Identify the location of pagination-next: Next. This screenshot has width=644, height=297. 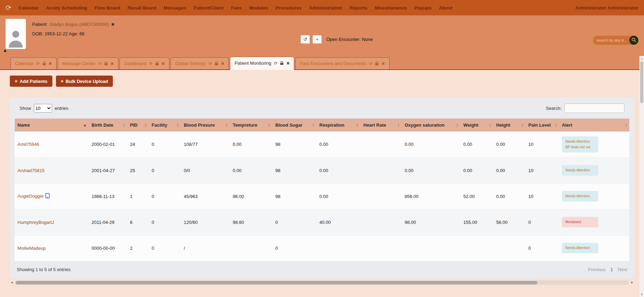
(623, 269).